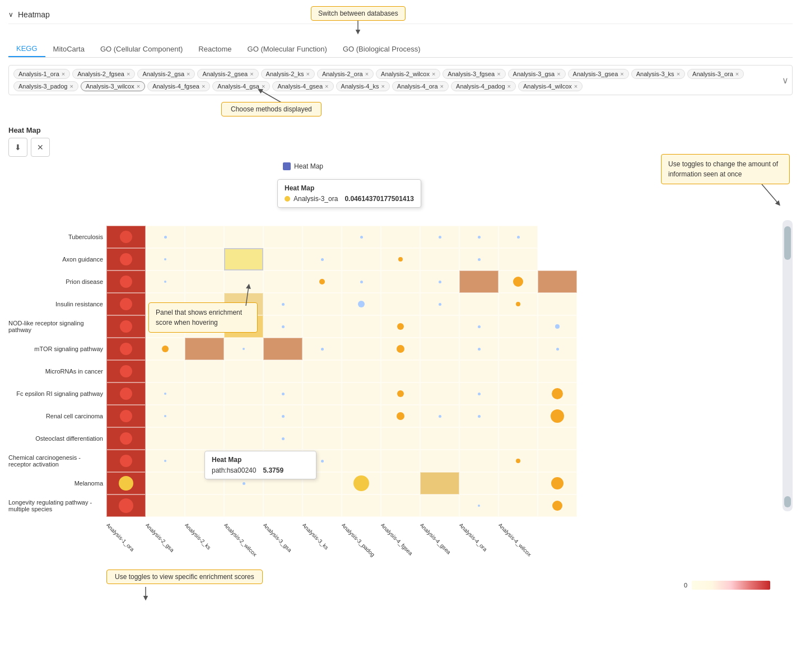 This screenshot has width=801, height=672. I want to click on tag-analysis-2-gsa: Analysis-2_gsa ×, so click(166, 74).